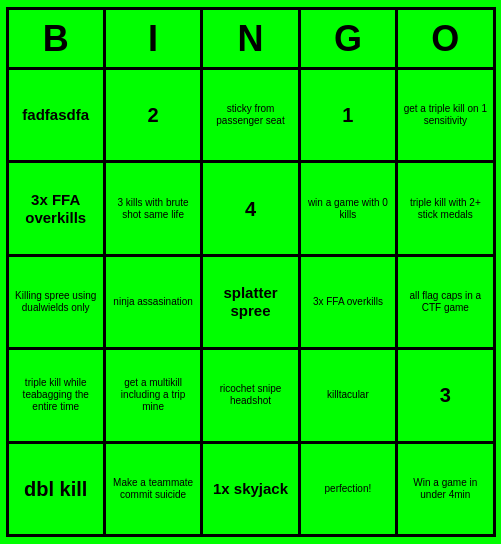 This screenshot has width=501, height=544. What do you see at coordinates (154, 115) in the screenshot?
I see `cell-0-1: 2` at bounding box center [154, 115].